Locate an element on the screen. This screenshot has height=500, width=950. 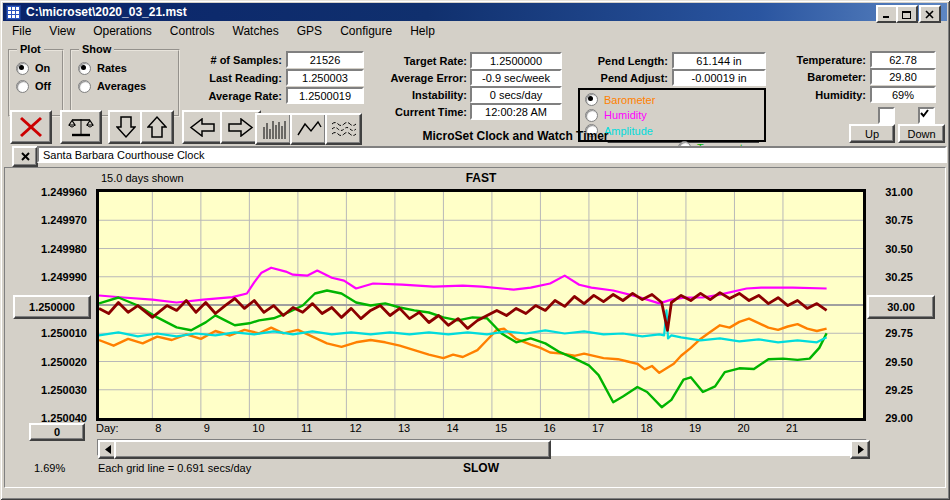
left-axis-tick-1.249970: 1.249970 is located at coordinates (47, 220).